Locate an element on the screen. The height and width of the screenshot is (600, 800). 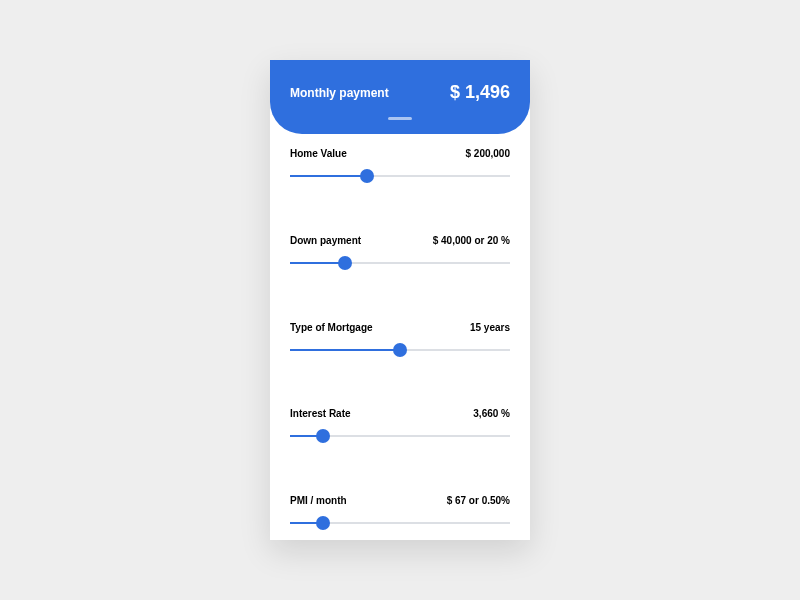
pmi-field: PMI / month $ 67 or 0.50% is located at coordinates (400, 512).